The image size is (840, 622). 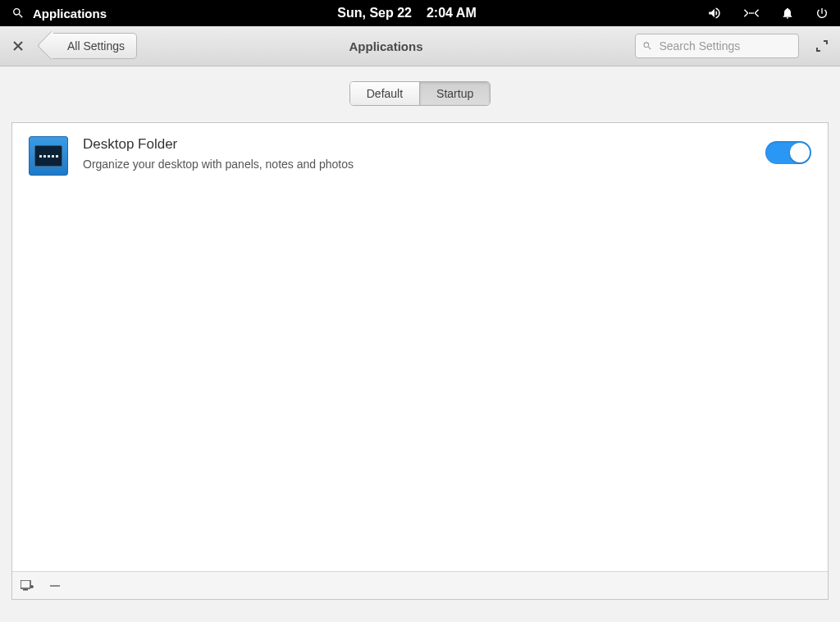 I want to click on tab-group: Default Startup, so click(x=420, y=94).